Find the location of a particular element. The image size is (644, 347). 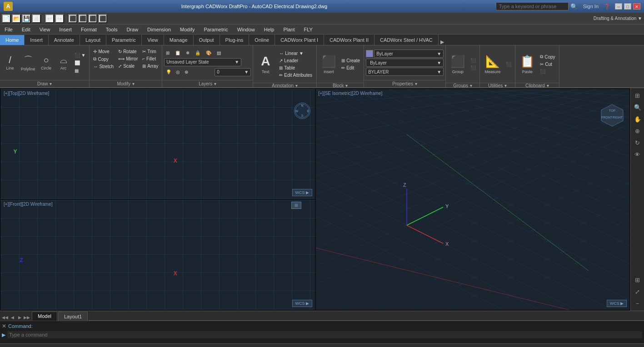

linetype-dropdown: ByLayer ▼ is located at coordinates (404, 63).